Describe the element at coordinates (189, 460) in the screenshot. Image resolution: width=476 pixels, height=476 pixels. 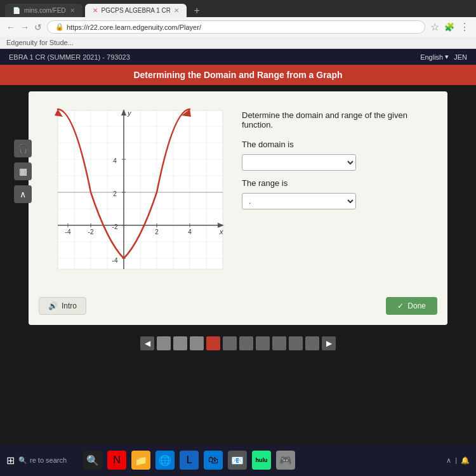
I see `taskbar-icons: 🔍 N 📁 🌐 L 🛍 📧 hulu 🎮` at that location.